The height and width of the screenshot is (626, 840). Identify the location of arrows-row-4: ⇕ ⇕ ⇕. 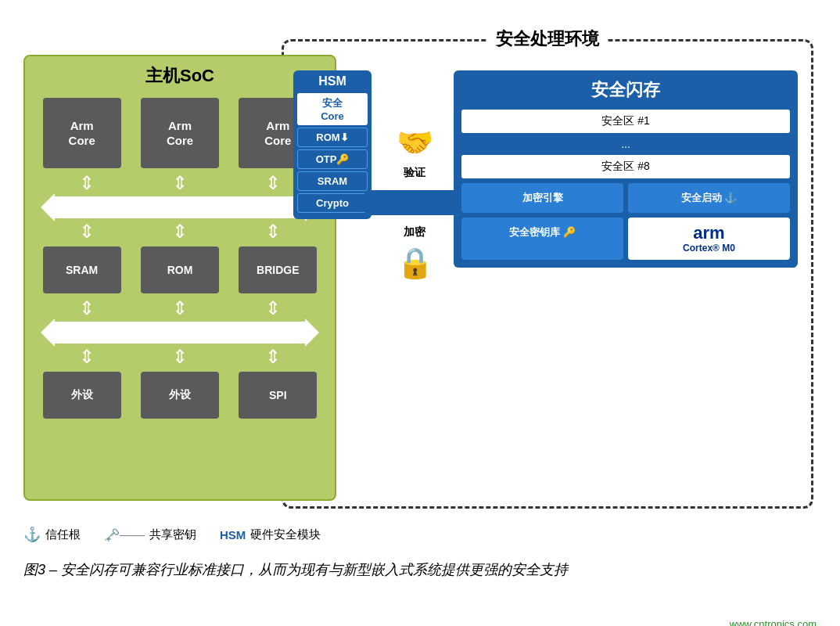
(180, 357).